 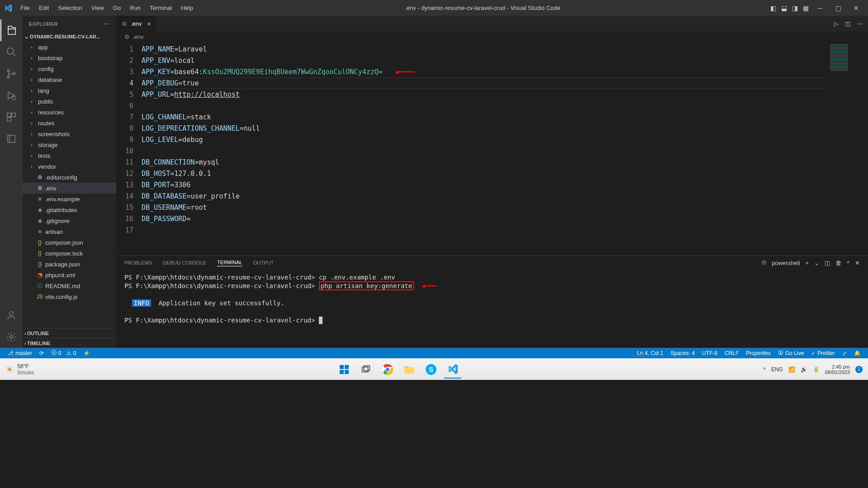 I want to click on more-actions-icon: ⋯, so click(x=107, y=24).